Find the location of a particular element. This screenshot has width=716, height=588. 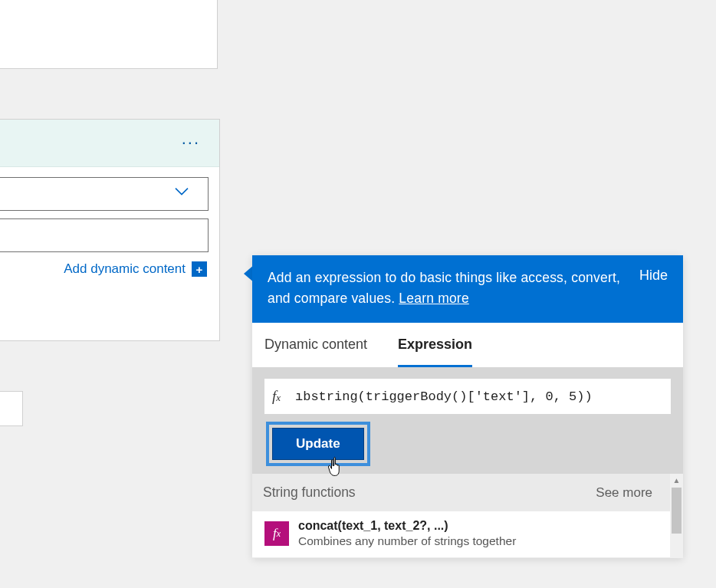

see-more-link: See more is located at coordinates (624, 493).